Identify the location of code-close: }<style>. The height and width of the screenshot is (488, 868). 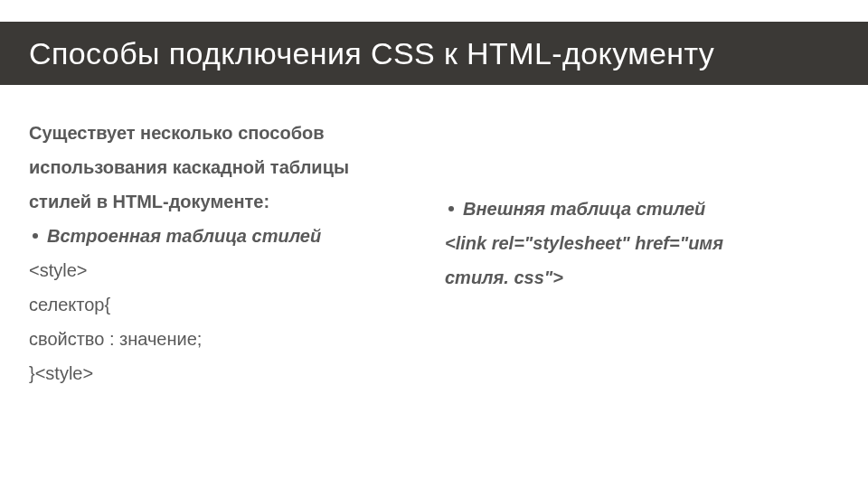
(228, 373).